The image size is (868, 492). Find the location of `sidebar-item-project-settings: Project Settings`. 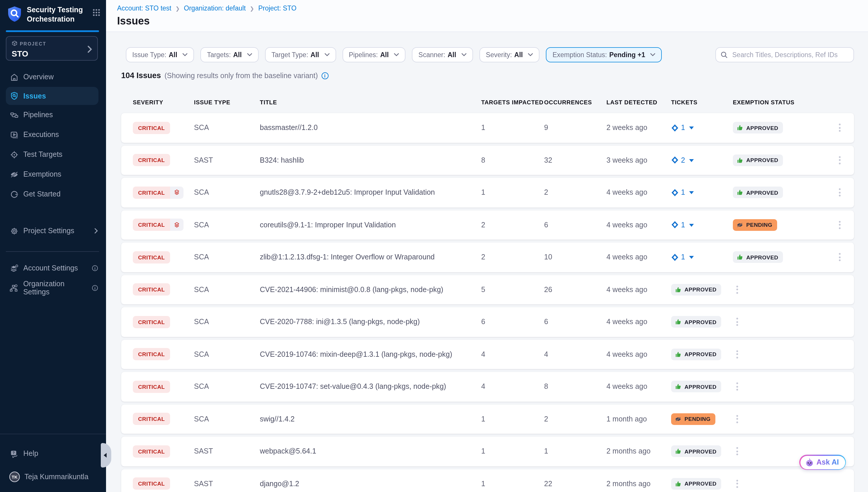

sidebar-item-project-settings: Project Settings is located at coordinates (53, 231).